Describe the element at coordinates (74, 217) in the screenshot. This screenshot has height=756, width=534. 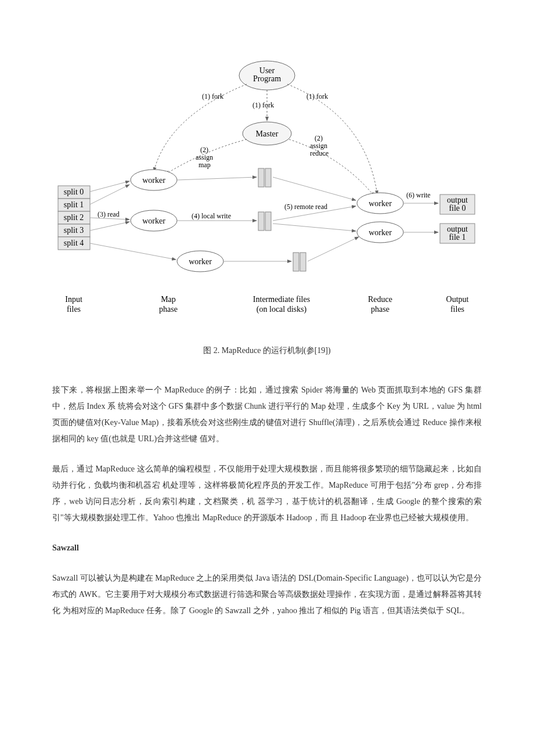
I see `svg-text: split 2` at that location.